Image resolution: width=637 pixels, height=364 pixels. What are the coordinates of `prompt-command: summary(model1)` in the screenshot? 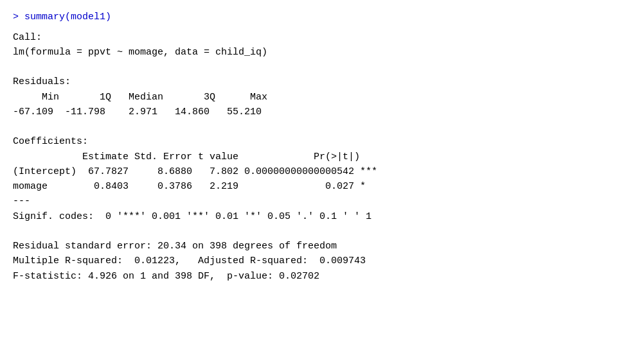 It's located at (68, 17).